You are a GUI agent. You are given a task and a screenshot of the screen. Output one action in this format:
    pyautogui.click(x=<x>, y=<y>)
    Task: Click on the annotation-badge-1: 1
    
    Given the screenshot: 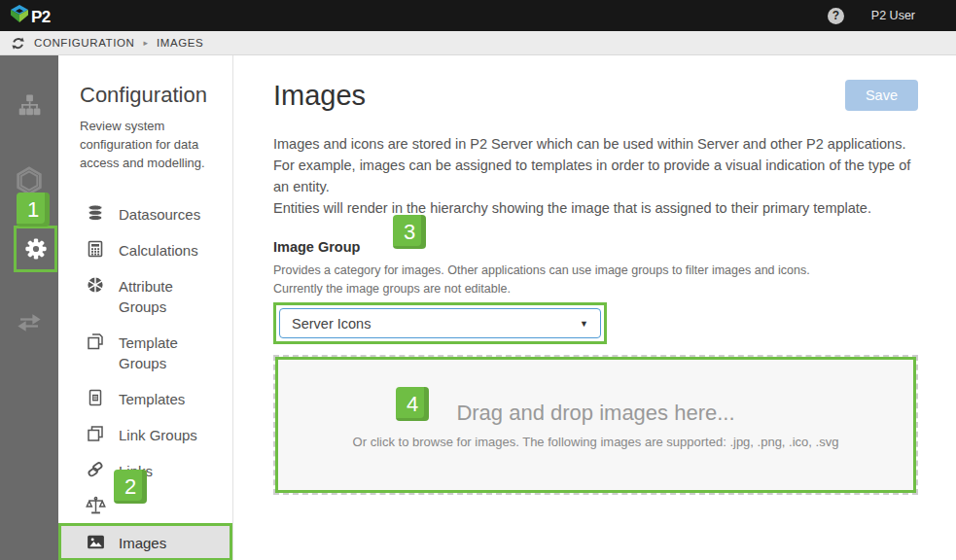 What is the action you would take?
    pyautogui.click(x=33, y=210)
    